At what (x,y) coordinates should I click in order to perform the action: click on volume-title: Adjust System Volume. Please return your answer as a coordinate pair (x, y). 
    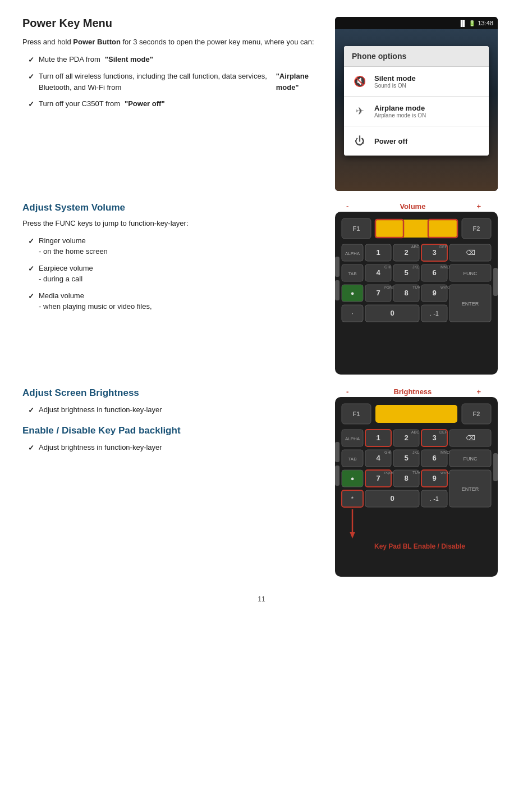
    Looking at the image, I should click on (171, 208).